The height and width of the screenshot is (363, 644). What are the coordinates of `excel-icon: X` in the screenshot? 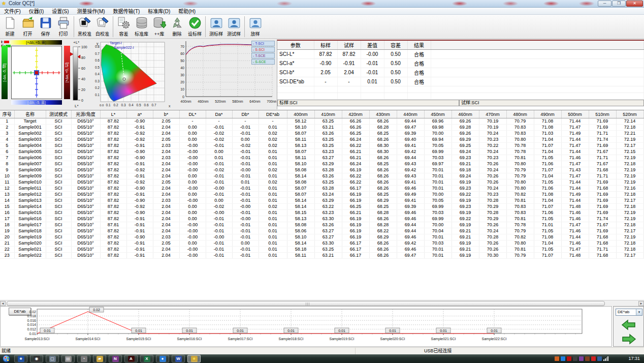 It's located at (147, 359).